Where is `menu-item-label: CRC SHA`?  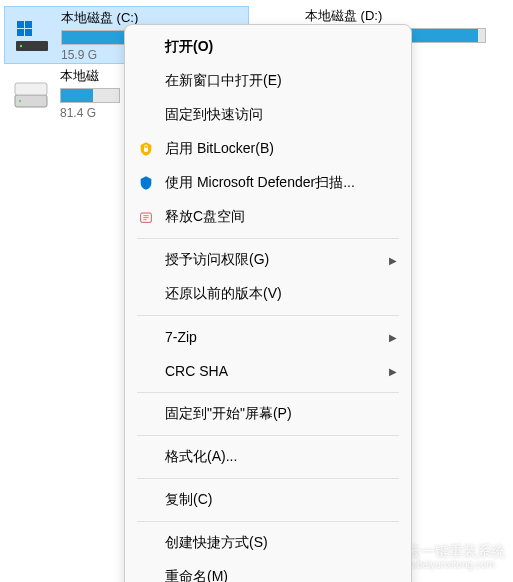 menu-item-label: CRC SHA is located at coordinates (196, 371).